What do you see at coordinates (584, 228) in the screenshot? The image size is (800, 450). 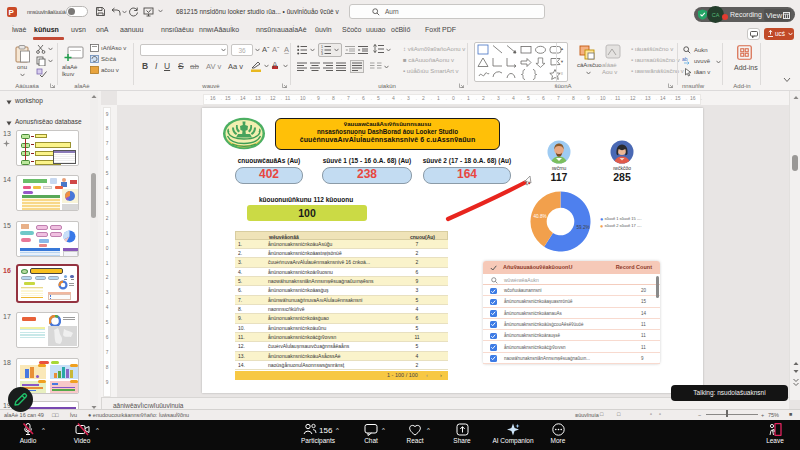 I see `svg-text: 59.2%` at bounding box center [584, 228].